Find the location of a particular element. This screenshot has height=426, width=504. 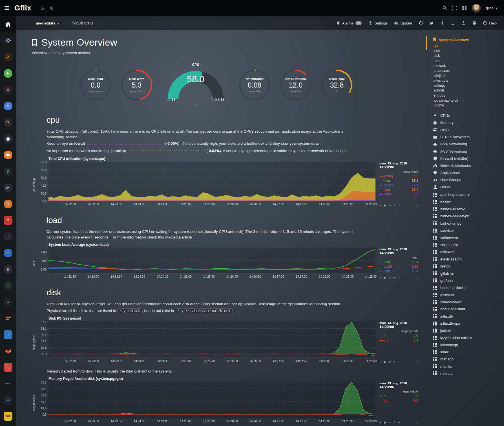

server-dropdown: my-netdata is located at coordinates (48, 23).